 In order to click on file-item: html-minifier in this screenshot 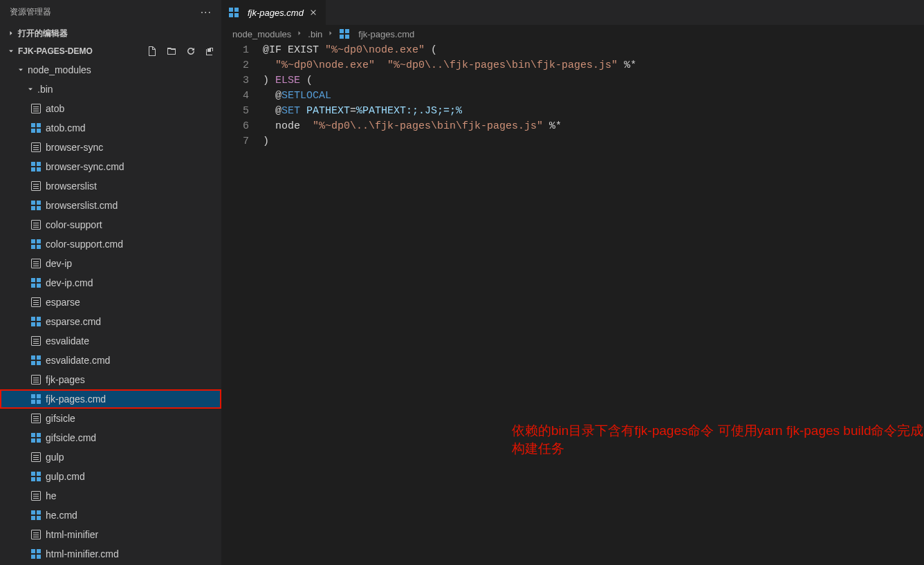, I will do `click(111, 535)`.